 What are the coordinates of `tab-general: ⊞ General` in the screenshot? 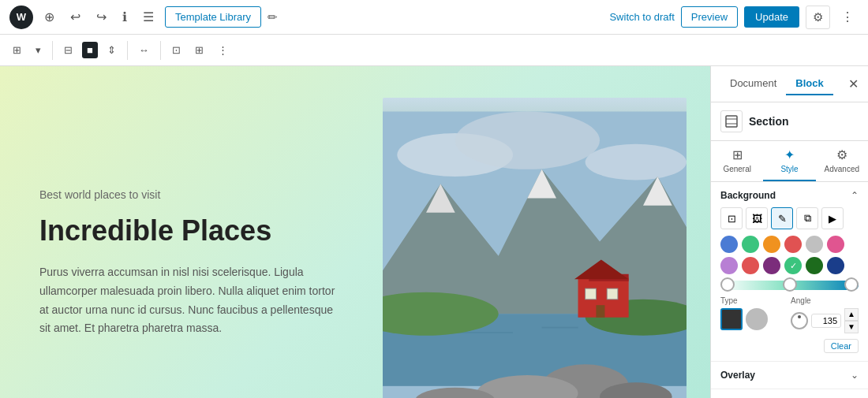 It's located at (737, 161).